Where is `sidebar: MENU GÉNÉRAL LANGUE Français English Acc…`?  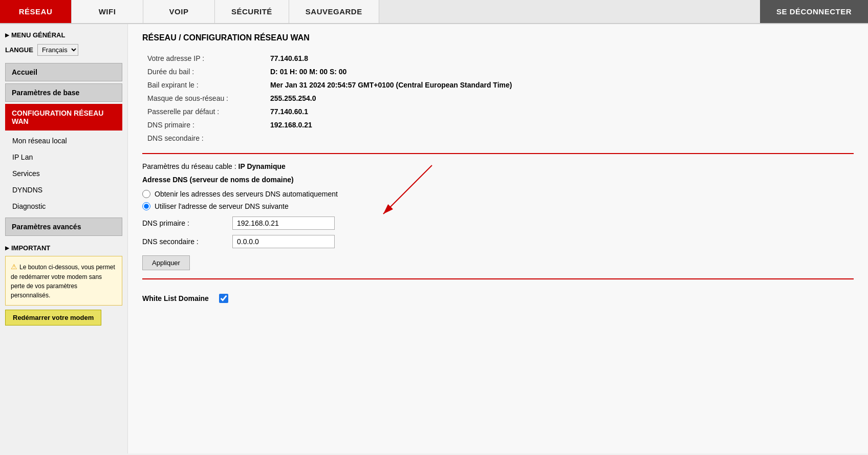 sidebar: MENU GÉNÉRAL LANGUE Français English Acc… is located at coordinates (64, 239).